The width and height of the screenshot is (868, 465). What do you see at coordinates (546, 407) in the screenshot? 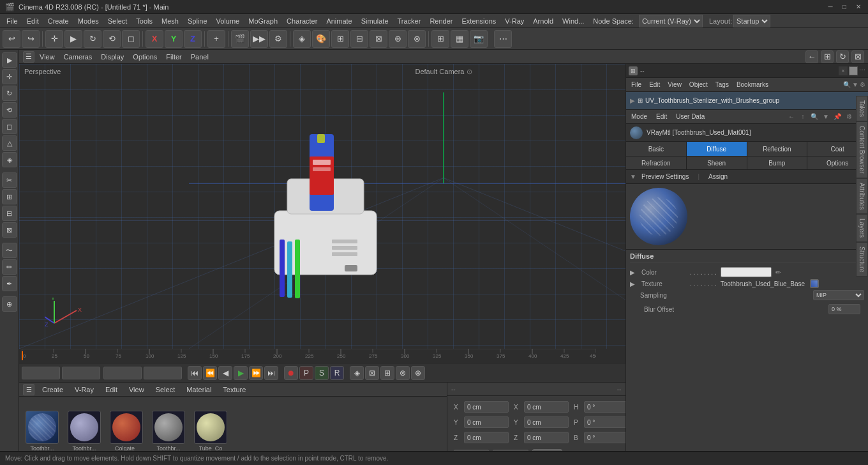
I see `scale-x-input` at bounding box center [546, 407].